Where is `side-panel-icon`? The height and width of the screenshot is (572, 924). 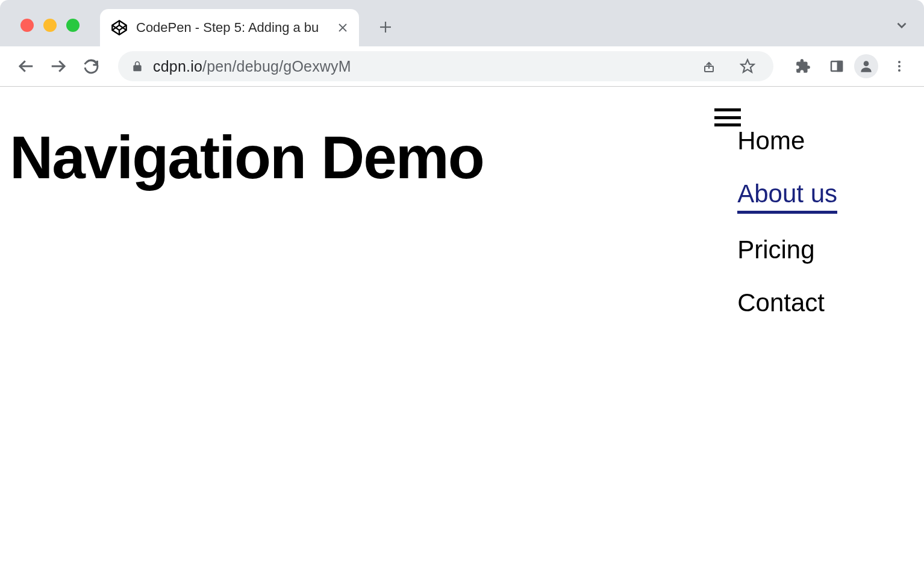
side-panel-icon is located at coordinates (837, 66).